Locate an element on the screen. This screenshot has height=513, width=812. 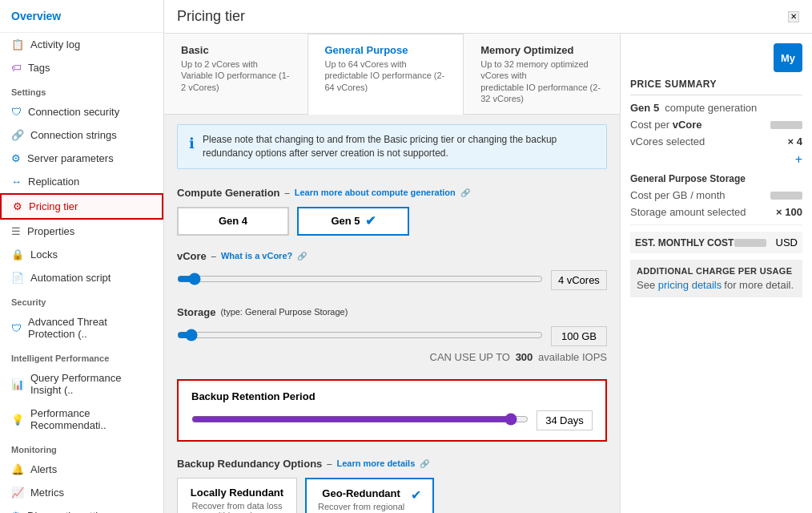
backup-value-box: 34 Days is located at coordinates (565, 420).